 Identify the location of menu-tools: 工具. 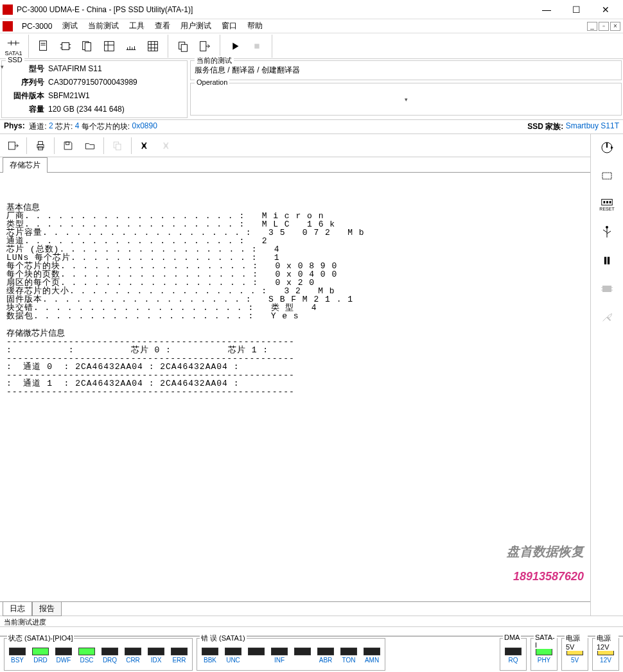
(137, 26).